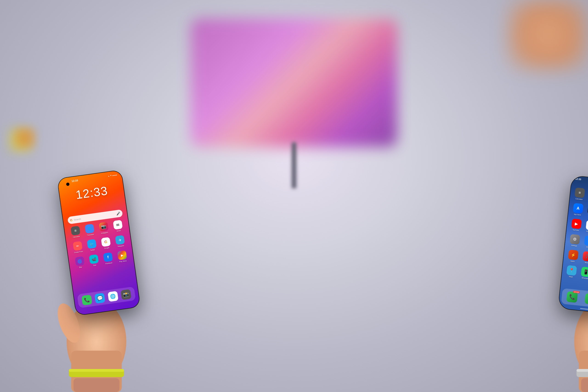 Image resolution: width=588 pixels, height=392 pixels. What do you see at coordinates (75, 181) in the screenshot?
I see `android-time-display: 12:33` at bounding box center [75, 181].